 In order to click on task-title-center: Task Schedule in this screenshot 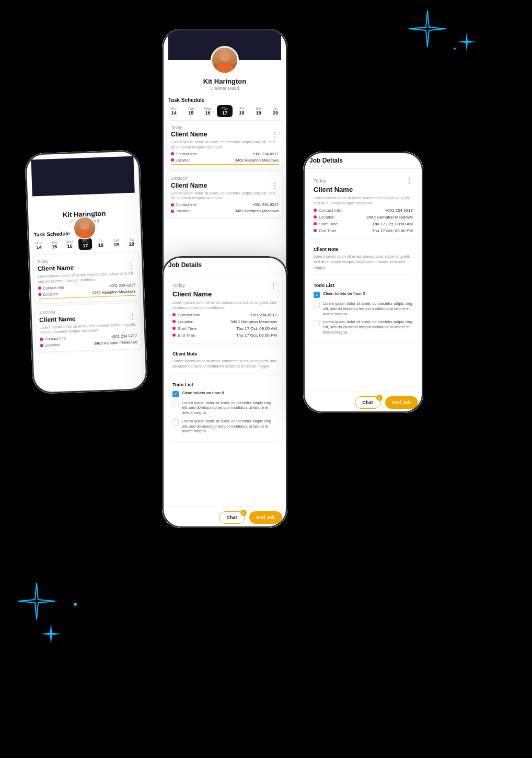, I will do `click(225, 99)`.